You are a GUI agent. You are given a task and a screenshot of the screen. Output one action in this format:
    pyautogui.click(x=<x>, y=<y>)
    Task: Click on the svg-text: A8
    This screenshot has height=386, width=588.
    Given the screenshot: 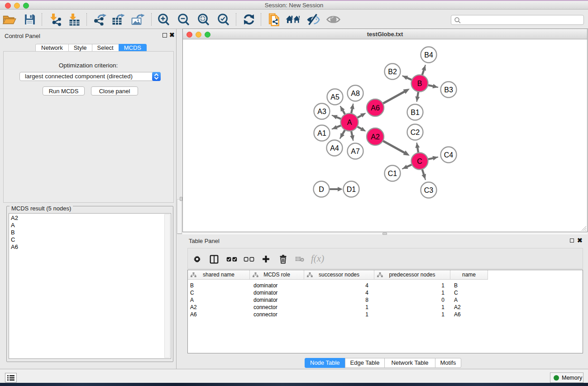 What is the action you would take?
    pyautogui.click(x=355, y=93)
    